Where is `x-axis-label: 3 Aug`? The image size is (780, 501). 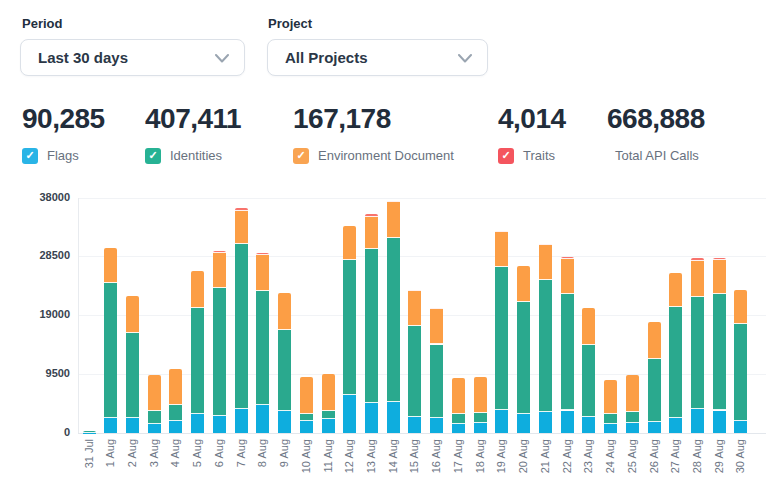
x-axis-label: 3 Aug is located at coordinates (154, 461).